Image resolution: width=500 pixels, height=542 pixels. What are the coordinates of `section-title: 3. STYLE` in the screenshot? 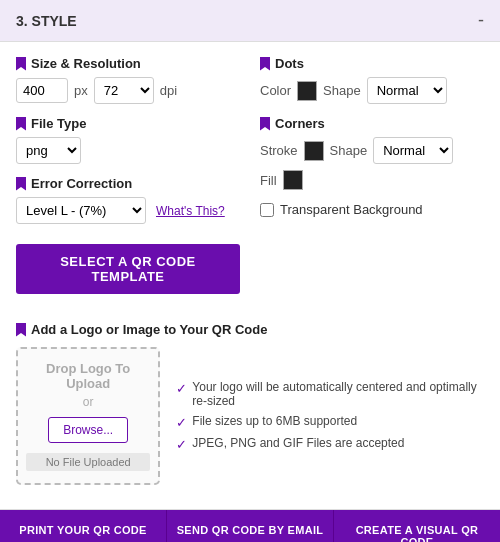 It's located at (46, 21).